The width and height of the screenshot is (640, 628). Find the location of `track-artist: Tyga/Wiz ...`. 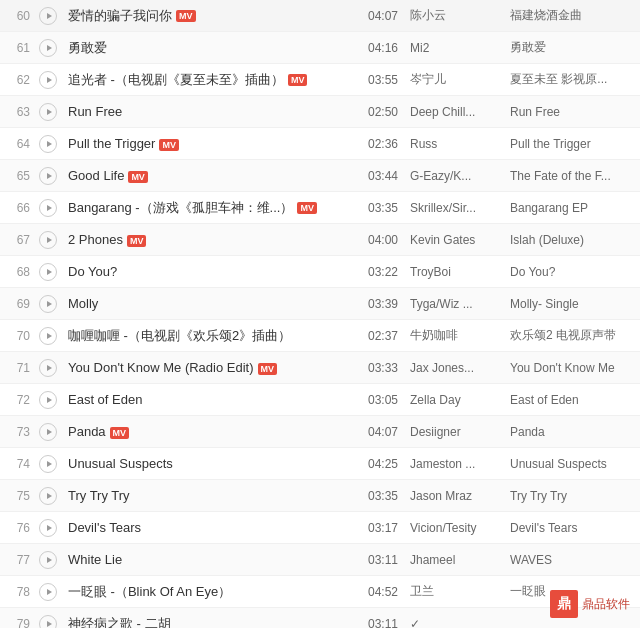

track-artist: Tyga/Wiz ... is located at coordinates (456, 304).